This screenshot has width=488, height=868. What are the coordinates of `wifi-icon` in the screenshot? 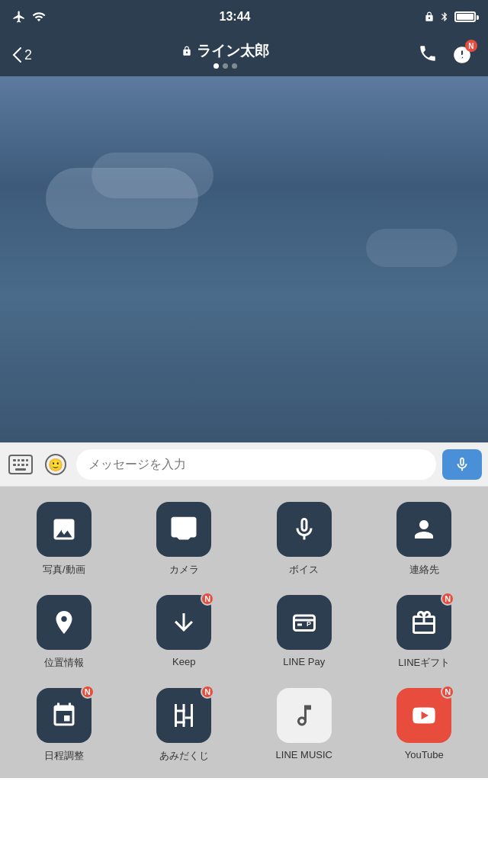 It's located at (39, 17).